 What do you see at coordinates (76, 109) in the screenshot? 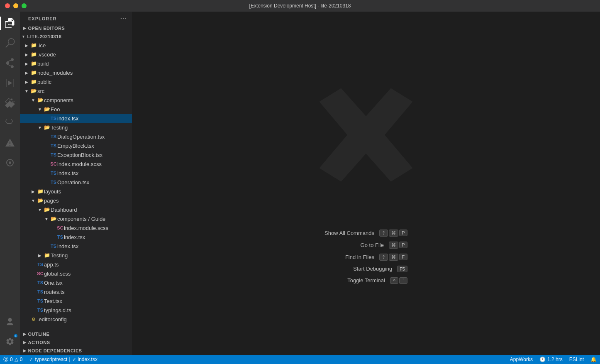
I see `tree-item-foo: ▼ 📂 Foo` at bounding box center [76, 109].